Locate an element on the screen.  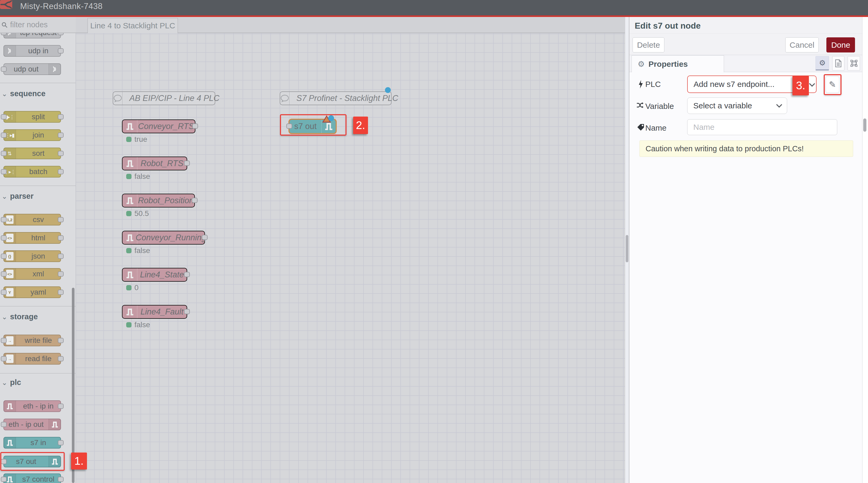
flow-node-conveyor-rts: Conveyor_RTS is located at coordinates (159, 127).